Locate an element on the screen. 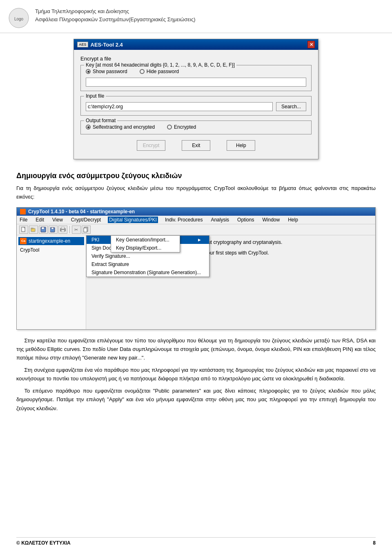 This screenshot has width=392, height=554. search-button: Search... is located at coordinates (291, 107).